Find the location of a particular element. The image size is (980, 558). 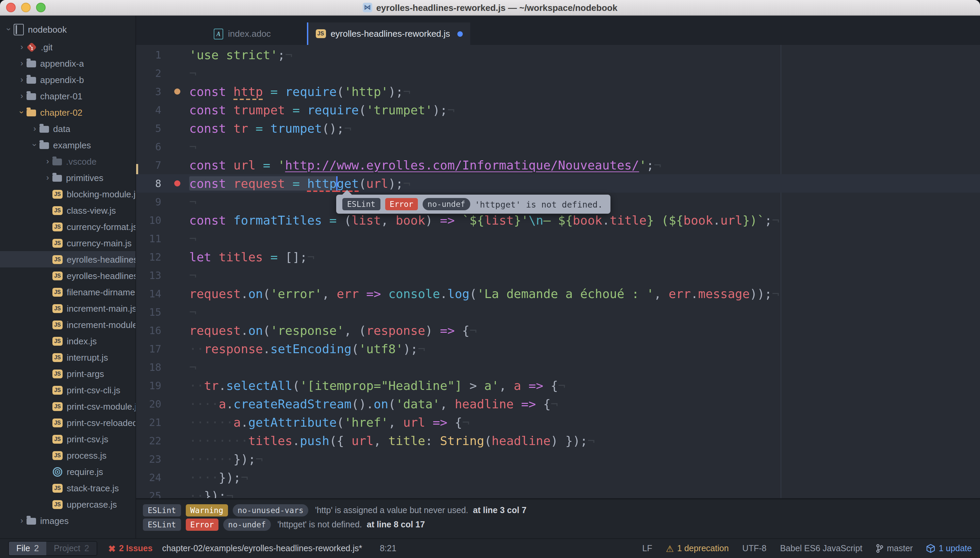

code-line-12: 12let titles = [];¬ is located at coordinates (558, 257).